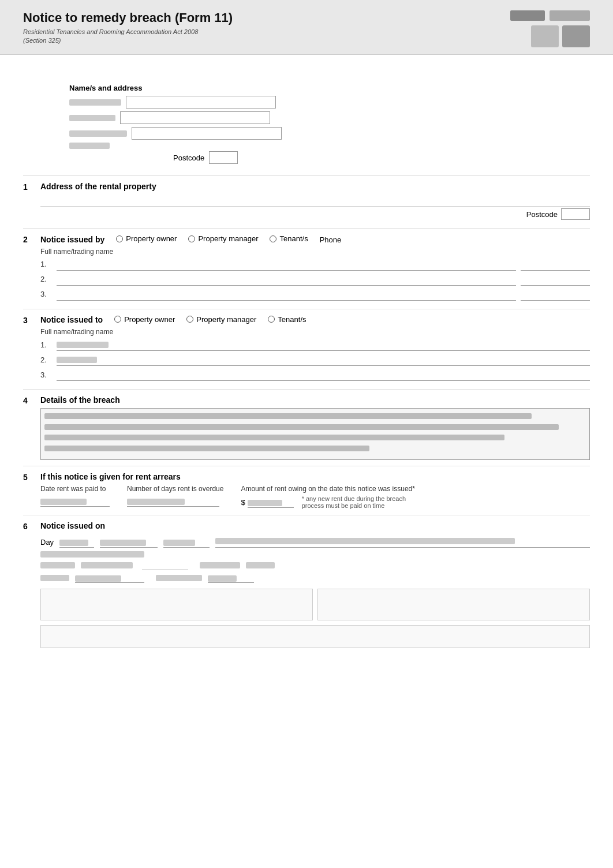 This screenshot has width=613, height=868. Describe the element at coordinates (77, 542) in the screenshot. I see `day-field` at that location.